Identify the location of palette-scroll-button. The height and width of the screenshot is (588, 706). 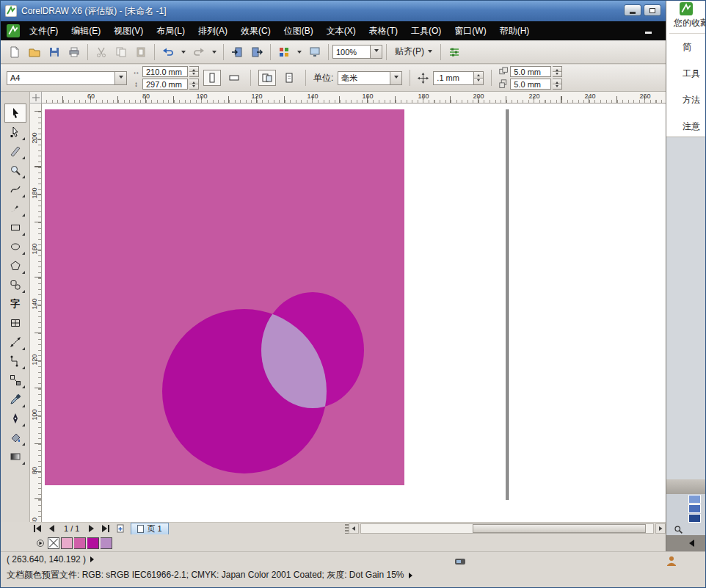
(686, 543).